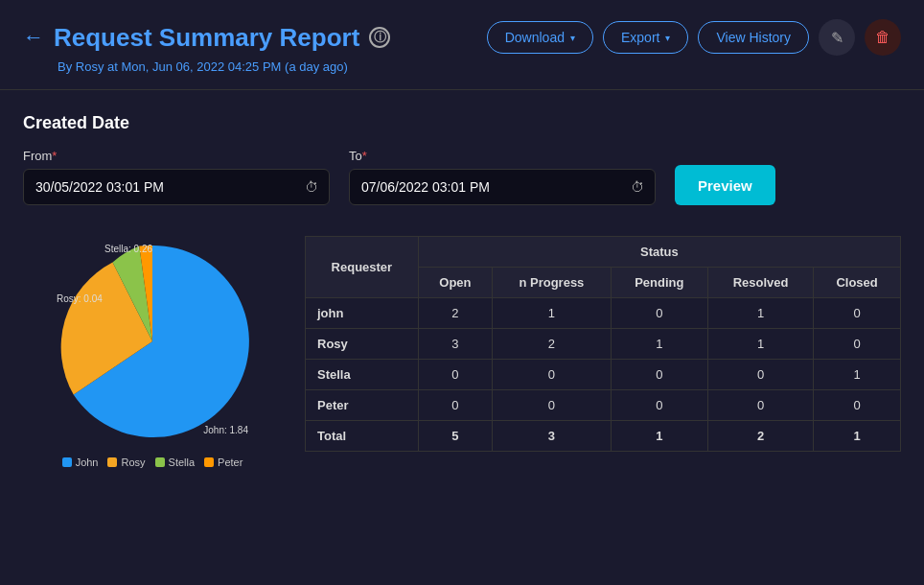 Image resolution: width=924 pixels, height=585 pixels. I want to click on from-date-input, so click(176, 187).